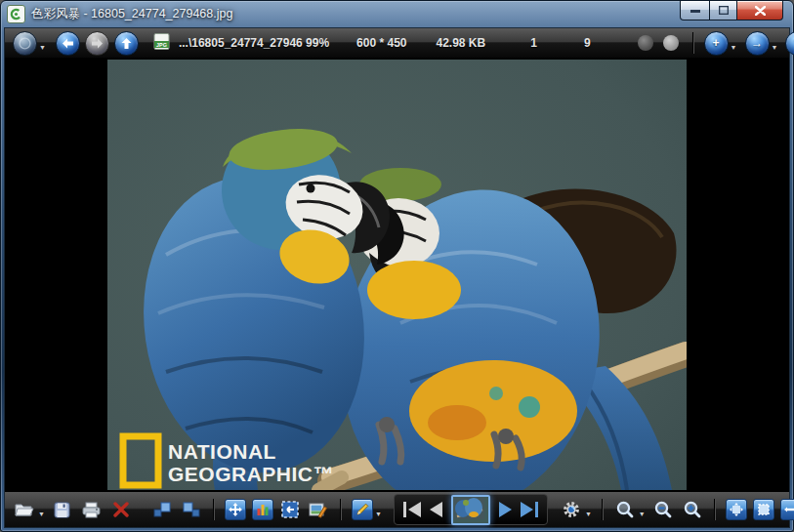 This screenshot has width=794, height=532. I want to click on maximize-button, so click(723, 11).